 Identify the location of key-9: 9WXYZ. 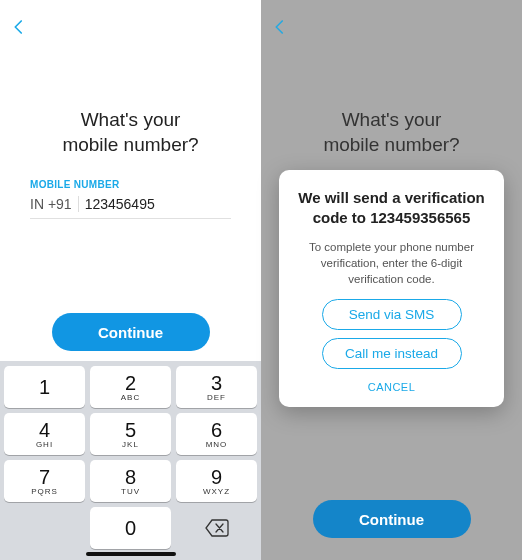
(216, 481).